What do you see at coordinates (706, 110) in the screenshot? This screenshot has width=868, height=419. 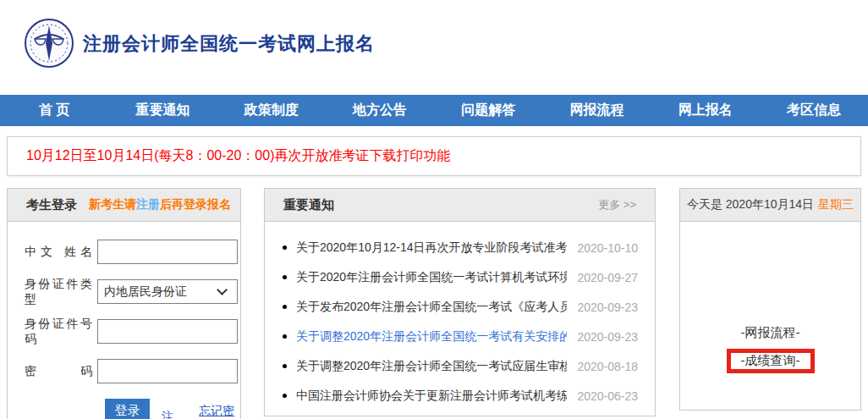 I see `nav-item-online-registration: 网上报名` at bounding box center [706, 110].